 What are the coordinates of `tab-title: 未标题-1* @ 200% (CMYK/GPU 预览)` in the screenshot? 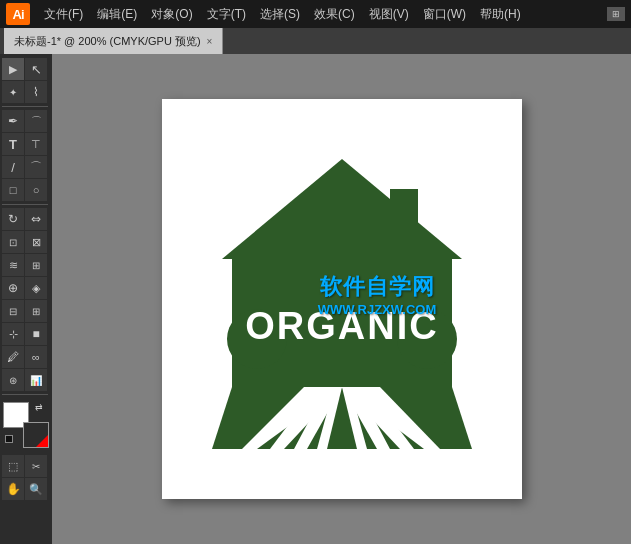 It's located at (108, 42).